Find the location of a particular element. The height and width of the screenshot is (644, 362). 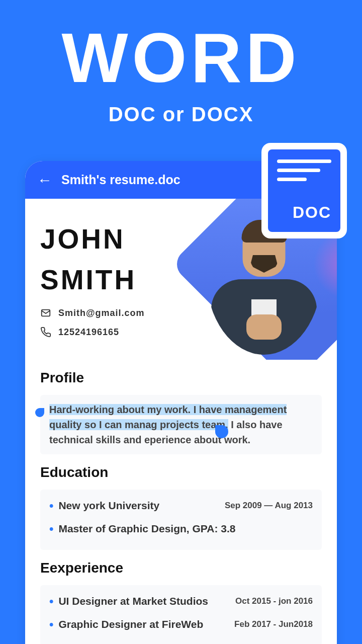

resume-first-name: JOHN is located at coordinates (93, 239).